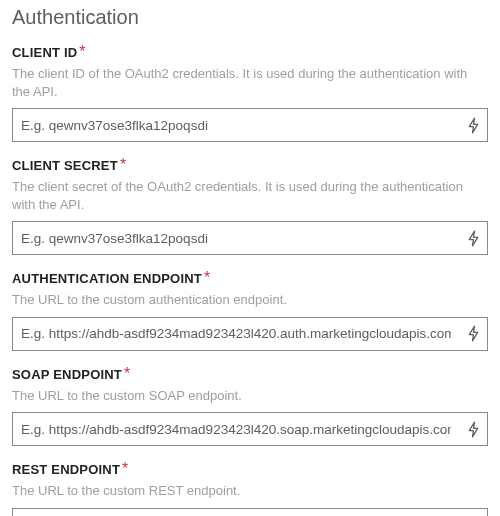 This screenshot has width=500, height=516. I want to click on auth-endpoint-input, so click(236, 334).